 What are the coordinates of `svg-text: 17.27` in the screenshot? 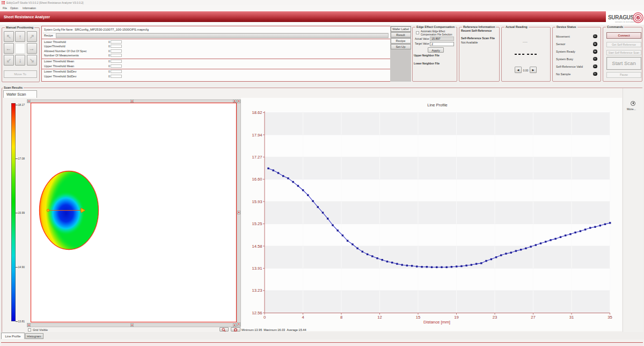 It's located at (257, 157).